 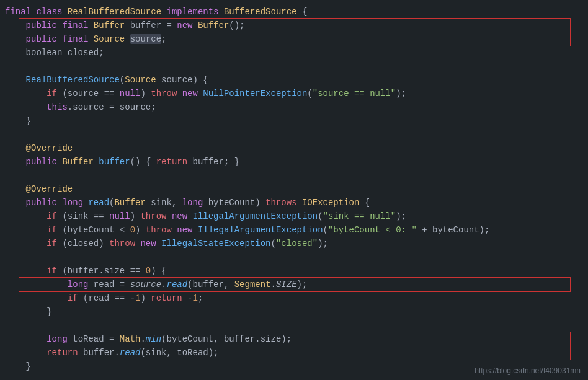 I want to click on line-content: public Buffer buffer() { return buffer; …, so click(x=291, y=162).